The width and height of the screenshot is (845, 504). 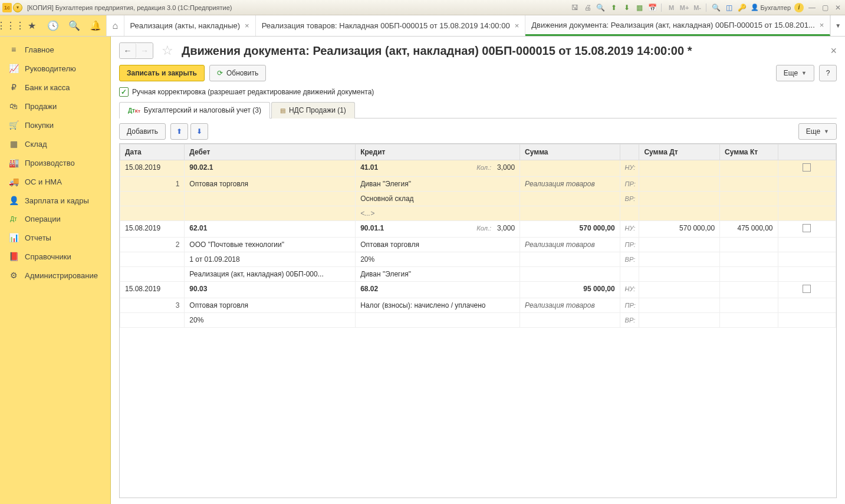 What do you see at coordinates (828, 73) in the screenshot?
I see `help-button: ?` at bounding box center [828, 73].